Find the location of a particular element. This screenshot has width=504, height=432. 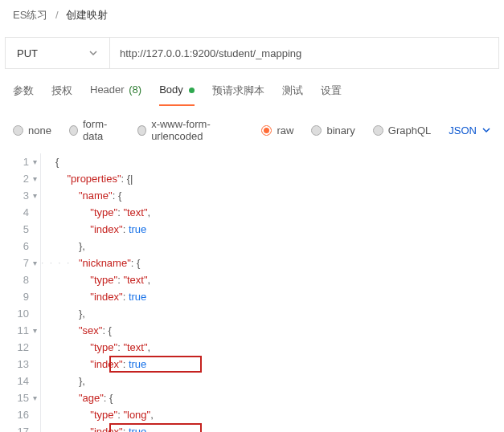

body-type-row: none form-data x-www-form-urlencoded raw… is located at coordinates (252, 128).